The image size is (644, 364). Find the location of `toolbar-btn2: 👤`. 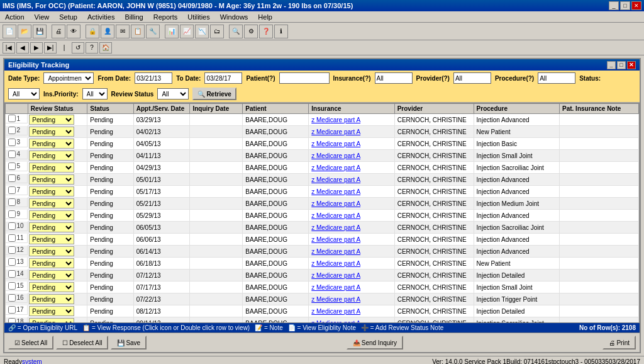

toolbar-btn2: 👤 is located at coordinates (108, 31).